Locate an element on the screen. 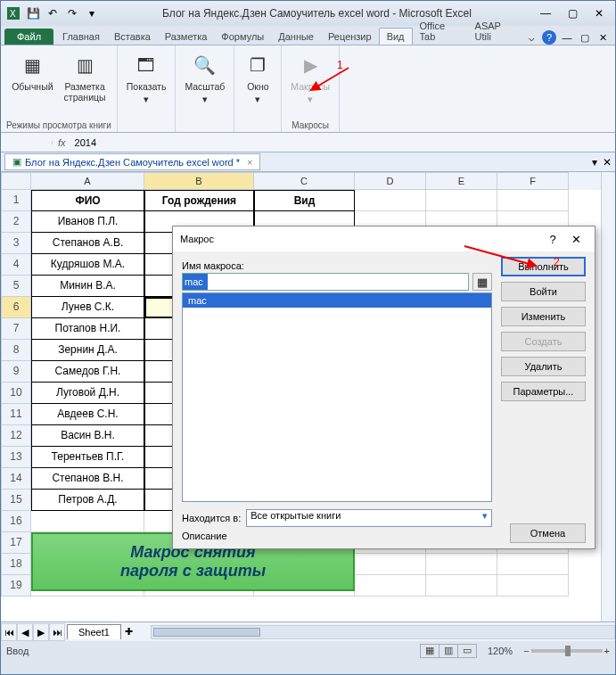 Image resolution: width=616 pixels, height=675 pixels. dialog-close-icon: ✕ is located at coordinates (576, 239).